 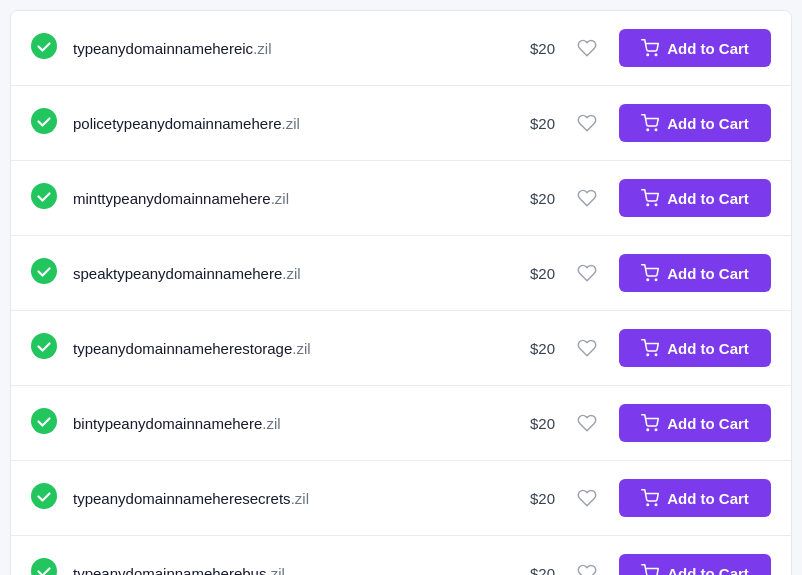 What do you see at coordinates (401, 556) in the screenshot?
I see `table-row: typeanydomainnameherebus.zil$20 Add to C…` at bounding box center [401, 556].